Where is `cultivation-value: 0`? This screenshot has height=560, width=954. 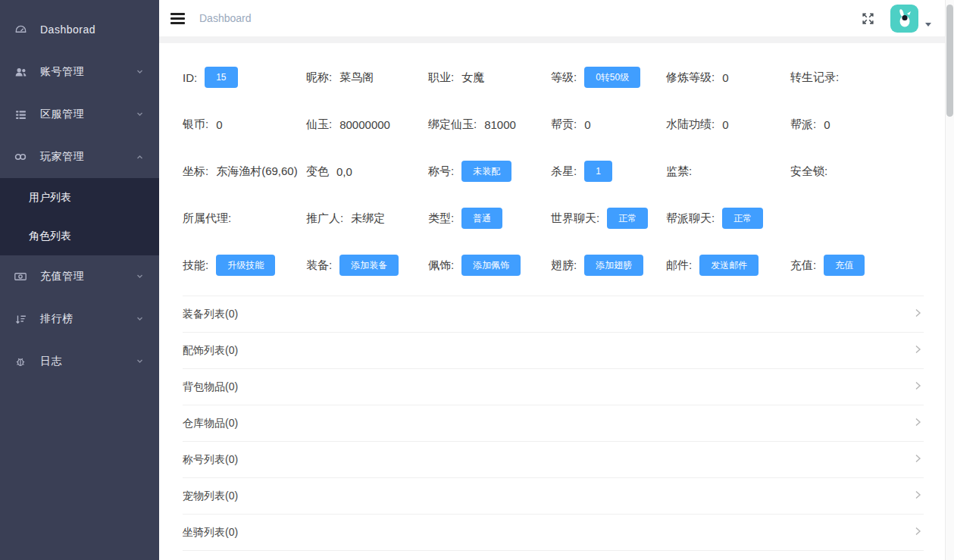 cultivation-value: 0 is located at coordinates (725, 77).